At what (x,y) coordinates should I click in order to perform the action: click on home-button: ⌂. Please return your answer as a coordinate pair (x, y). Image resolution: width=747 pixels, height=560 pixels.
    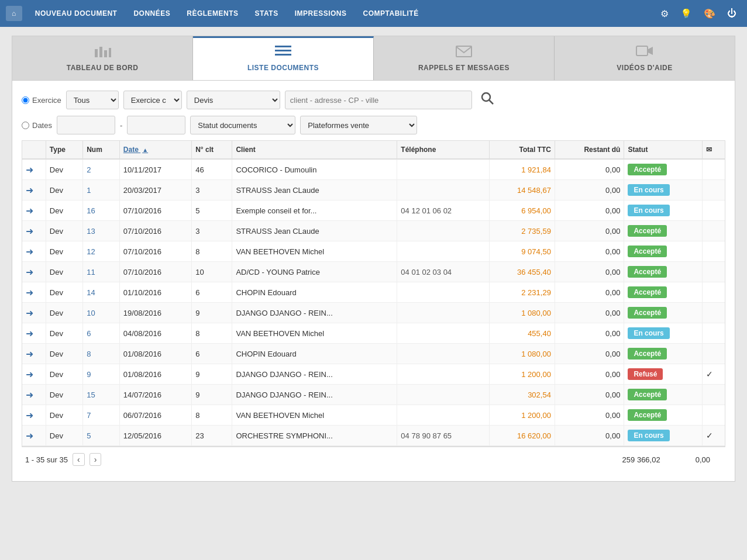
    Looking at the image, I should click on (14, 13).